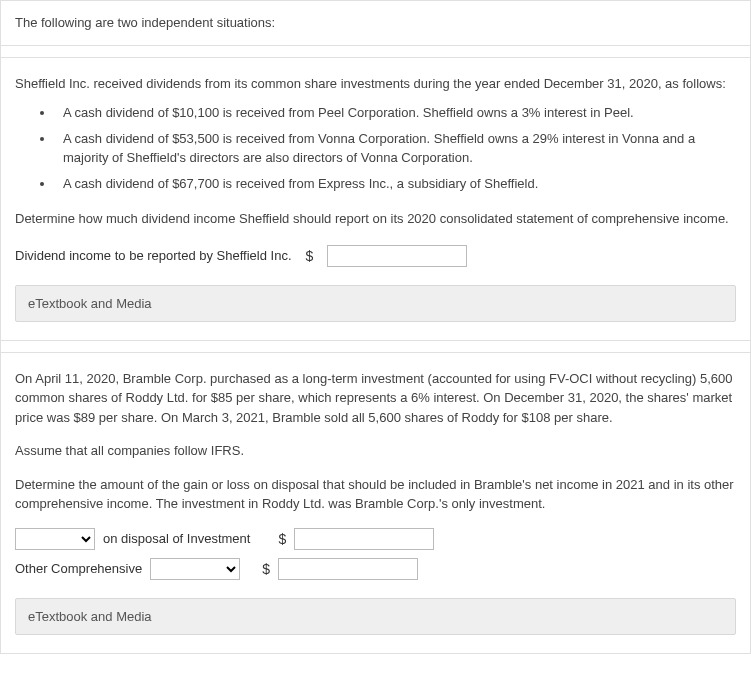  Describe the element at coordinates (376, 22) in the screenshot. I see `intro-panel: The following are two independent situat…` at that location.